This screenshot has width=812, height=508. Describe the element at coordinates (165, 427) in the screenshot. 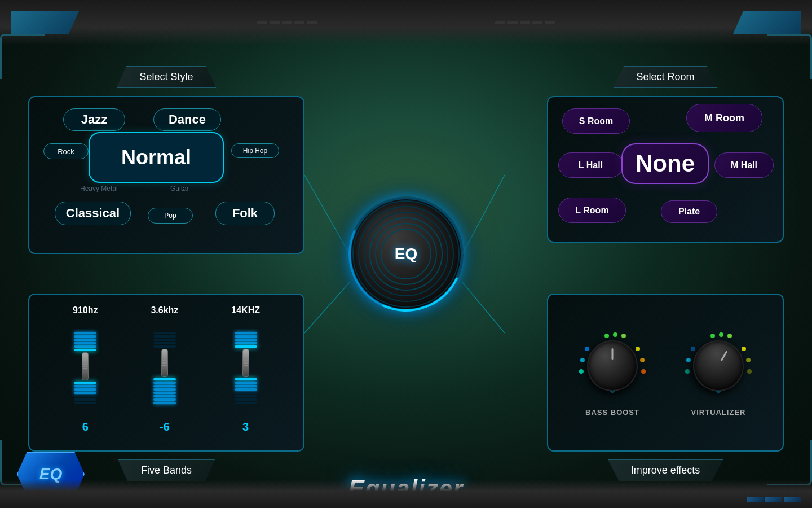

I see `band-3-6khz-value: -6` at that location.